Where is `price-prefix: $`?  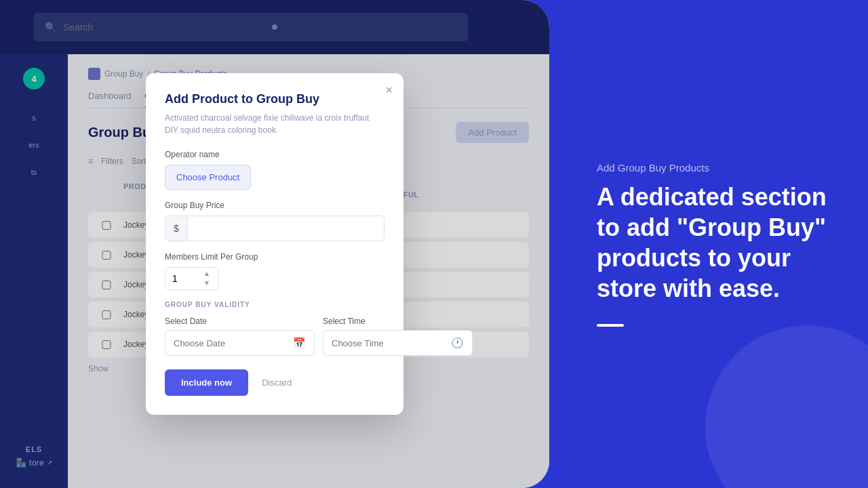
price-prefix: $ is located at coordinates (176, 228).